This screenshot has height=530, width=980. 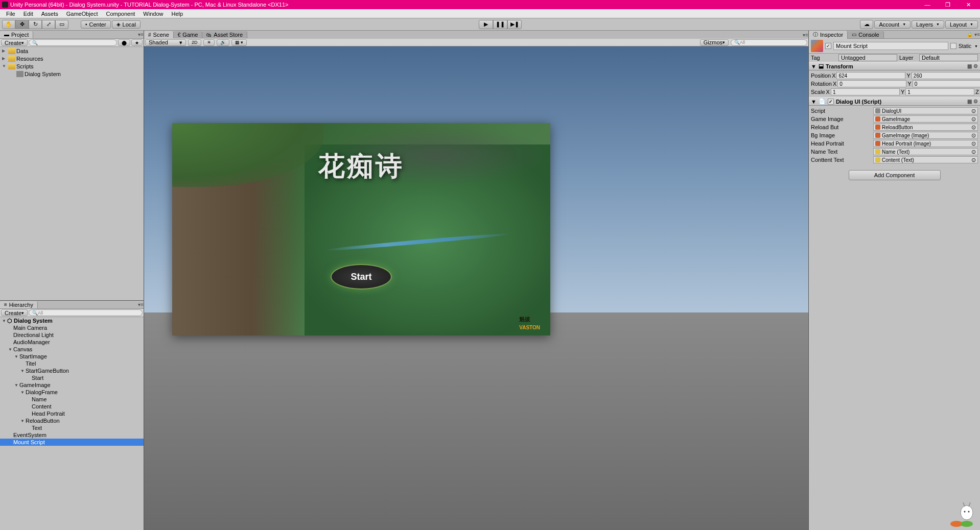 I want to click on pivot-local-toggle: ◈ Local, so click(x=126, y=25).